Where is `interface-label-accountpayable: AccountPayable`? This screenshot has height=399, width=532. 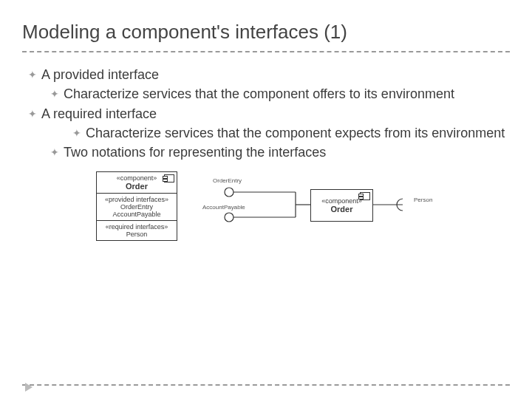
interface-label-accountpayable: AccountPayable is located at coordinates (224, 207).